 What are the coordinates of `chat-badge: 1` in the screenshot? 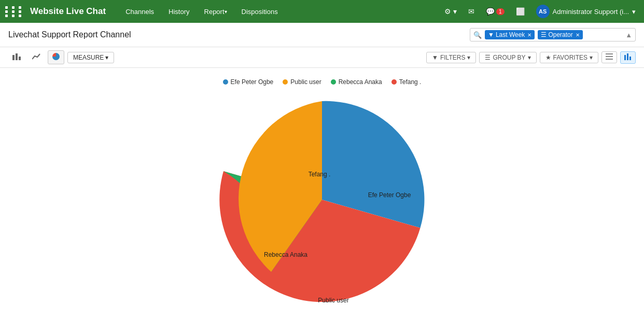 It's located at (500, 11).